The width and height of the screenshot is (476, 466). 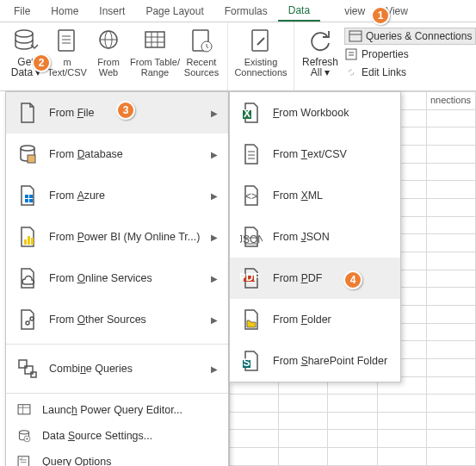 What do you see at coordinates (261, 57) in the screenshot?
I see `existing-connections-button: Existing Connections` at bounding box center [261, 57].